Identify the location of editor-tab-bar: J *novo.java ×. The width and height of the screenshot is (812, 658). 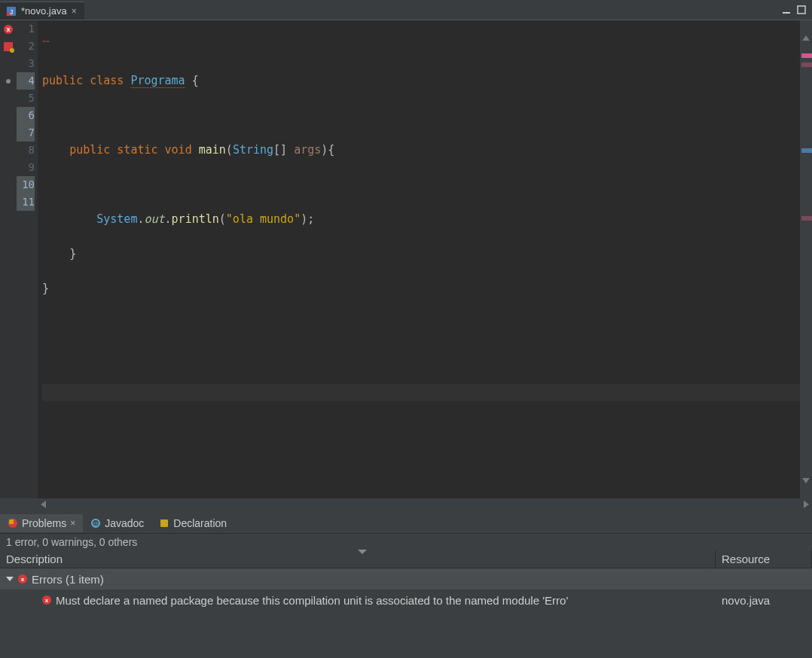
(406, 10).